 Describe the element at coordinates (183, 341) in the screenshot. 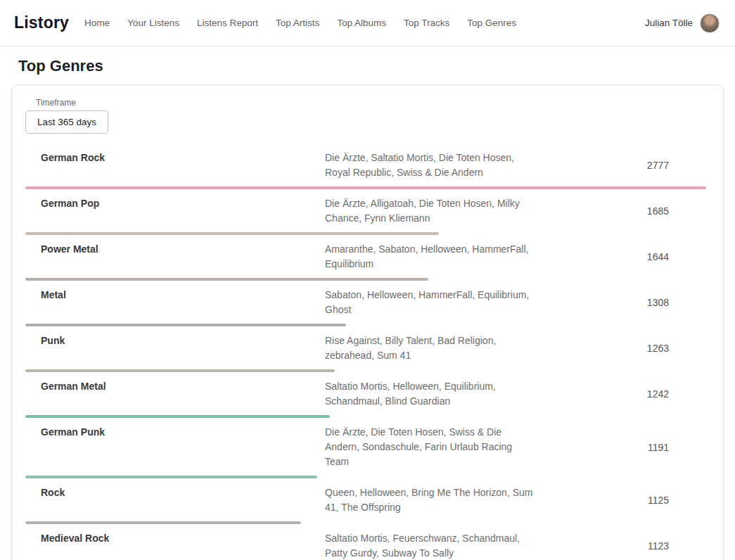

I see `genre-name: Punk` at that location.